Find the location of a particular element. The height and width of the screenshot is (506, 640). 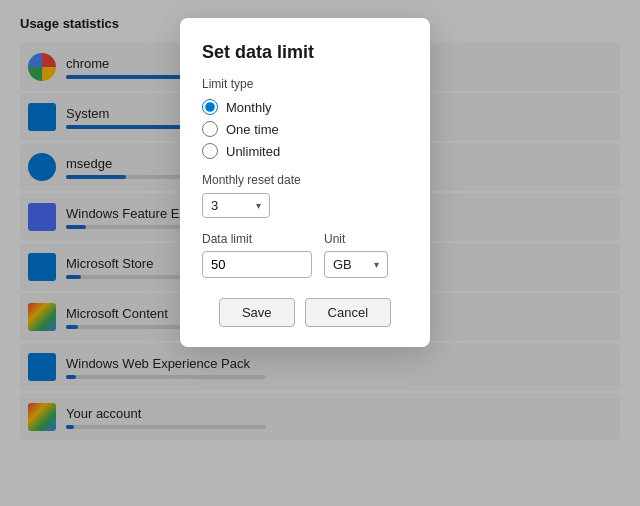

data-limit-col: Data limit is located at coordinates (257, 255).